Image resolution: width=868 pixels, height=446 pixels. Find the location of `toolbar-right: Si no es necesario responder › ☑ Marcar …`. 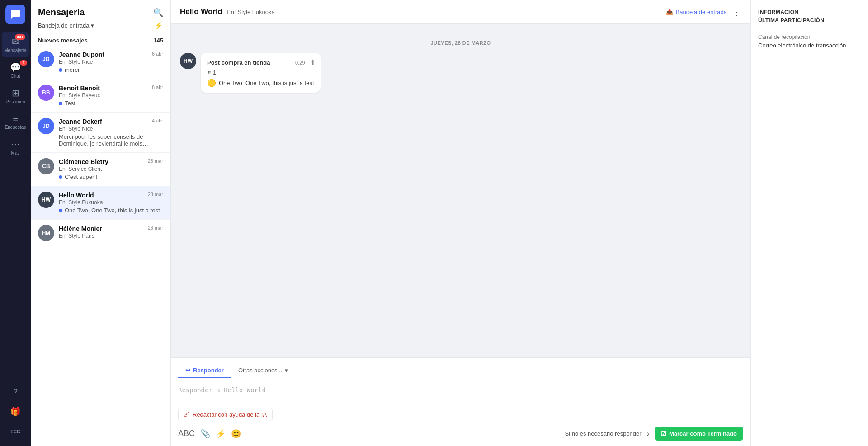

toolbar-right: Si no es necesario responder › ☑ Marcar … is located at coordinates (654, 434).